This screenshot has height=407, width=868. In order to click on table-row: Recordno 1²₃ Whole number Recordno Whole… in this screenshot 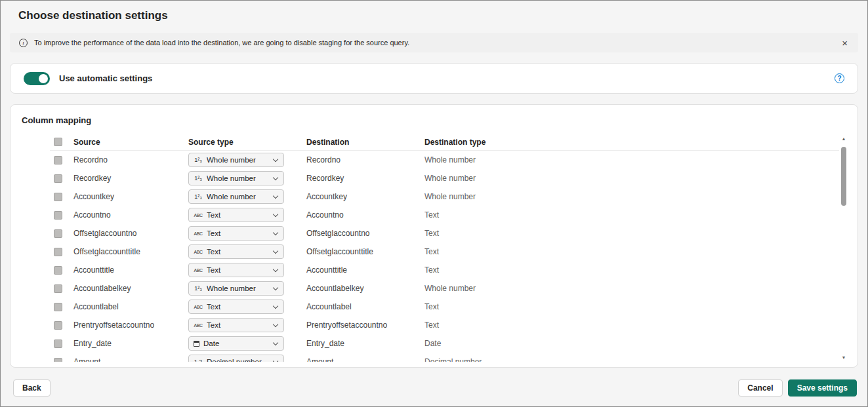, I will do `click(449, 160)`.